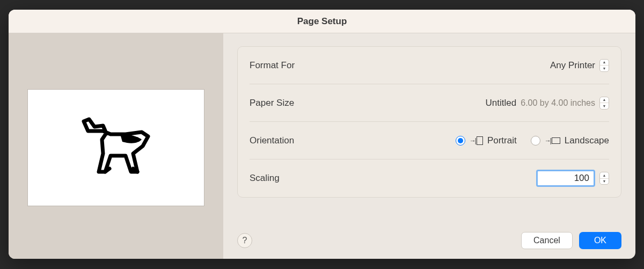 Image resolution: width=644 pixels, height=269 pixels. I want to click on orientation-label: Orientation, so click(292, 141).